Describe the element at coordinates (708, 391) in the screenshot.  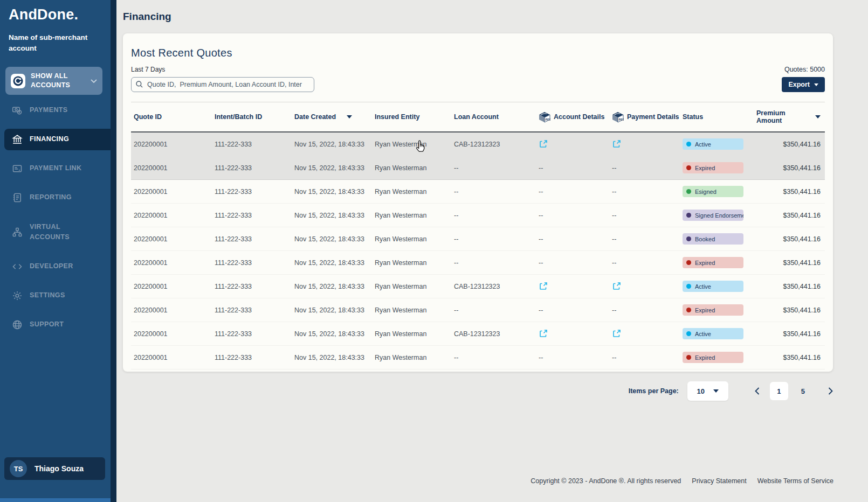
I see `page-size-select: 10` at that location.